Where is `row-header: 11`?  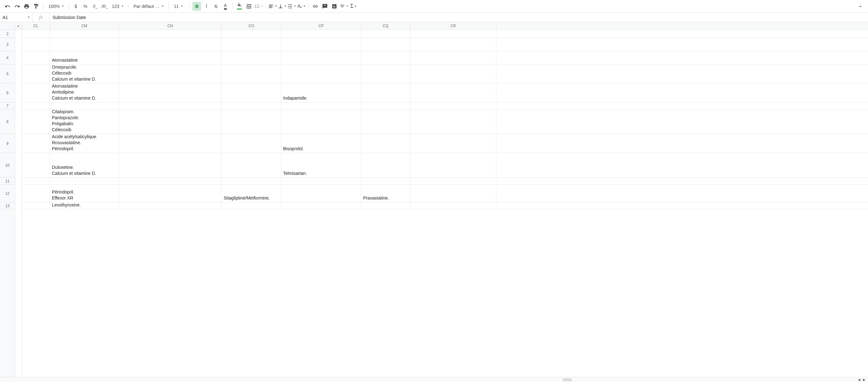 row-header: 11 is located at coordinates (7, 181).